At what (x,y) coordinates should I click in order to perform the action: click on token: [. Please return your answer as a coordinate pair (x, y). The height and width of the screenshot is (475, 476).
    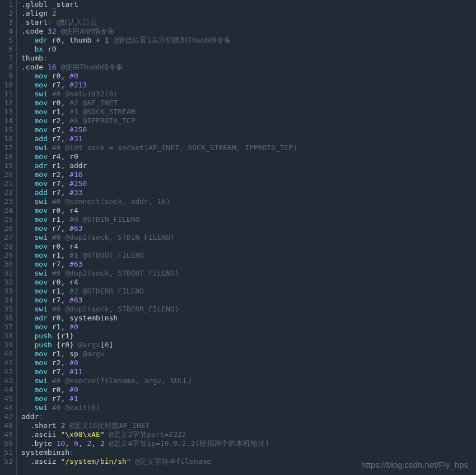
    Looking at the image, I should click on (102, 345).